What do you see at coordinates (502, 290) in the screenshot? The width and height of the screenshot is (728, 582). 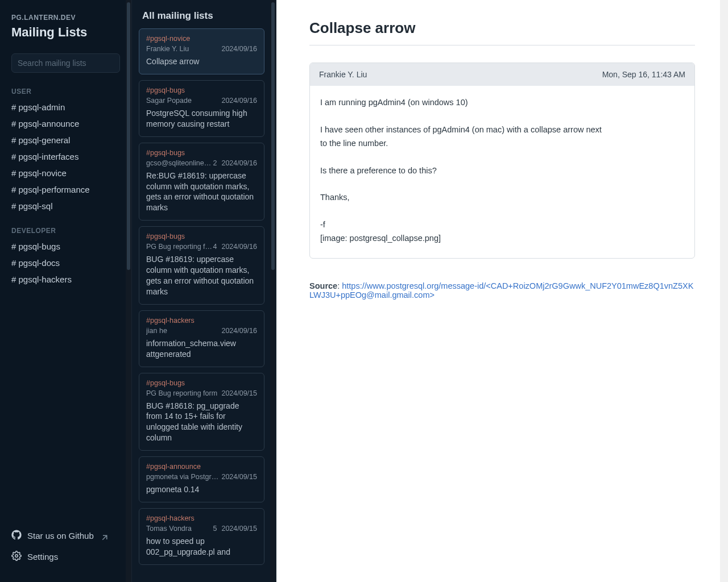 I see `source-link: https://www.postgresql.org/message-id/<C…` at bounding box center [502, 290].